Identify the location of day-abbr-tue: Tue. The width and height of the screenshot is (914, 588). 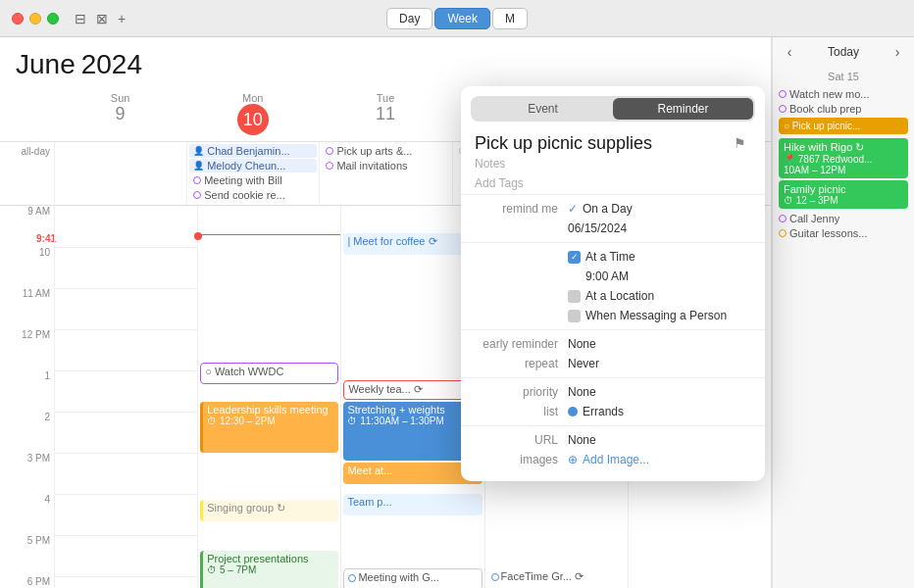
(386, 98).